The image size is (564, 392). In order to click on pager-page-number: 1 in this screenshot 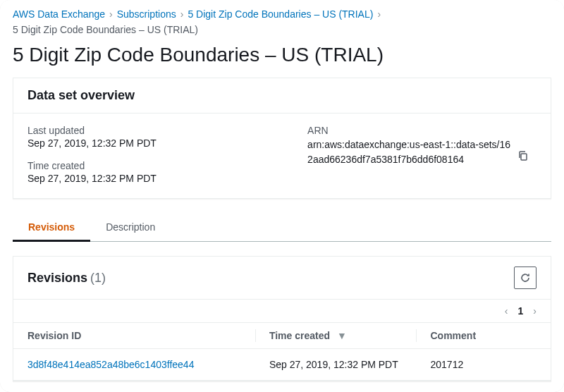, I will do `click(521, 311)`.